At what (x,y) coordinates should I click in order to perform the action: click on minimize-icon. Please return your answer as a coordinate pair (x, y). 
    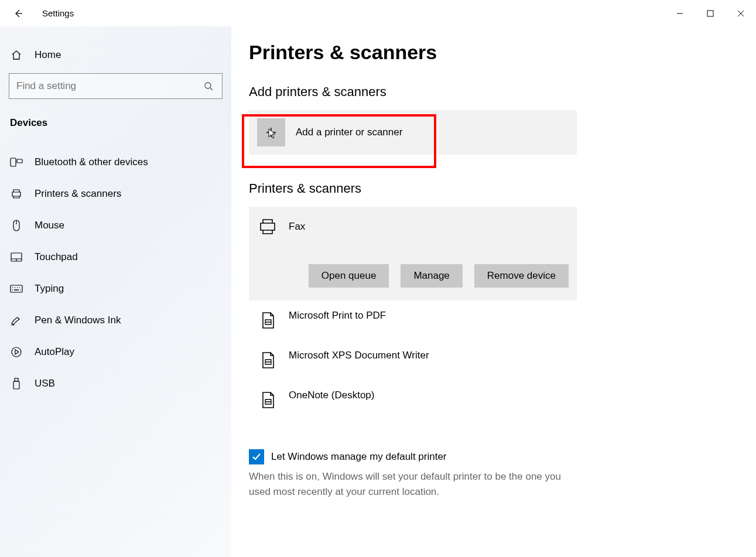
    Looking at the image, I should click on (680, 13).